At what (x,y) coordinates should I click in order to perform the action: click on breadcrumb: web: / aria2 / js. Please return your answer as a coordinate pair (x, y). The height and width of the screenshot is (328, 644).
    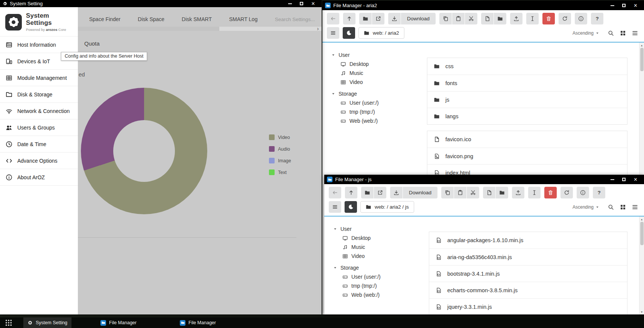
    Looking at the image, I should click on (387, 207).